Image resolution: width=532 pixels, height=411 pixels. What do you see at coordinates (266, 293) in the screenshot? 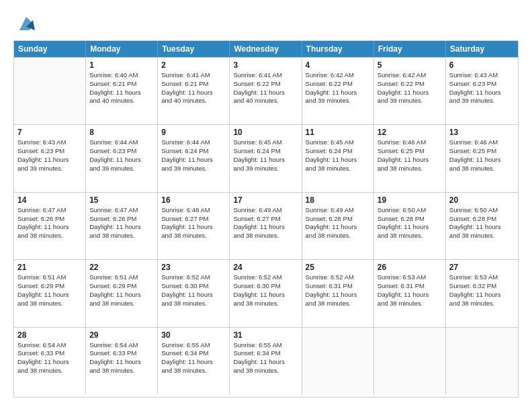
I see `calendar-cell: 24Sunrise: 6:52 AMSunset: 6:30 PMDayligh…` at bounding box center [266, 293].